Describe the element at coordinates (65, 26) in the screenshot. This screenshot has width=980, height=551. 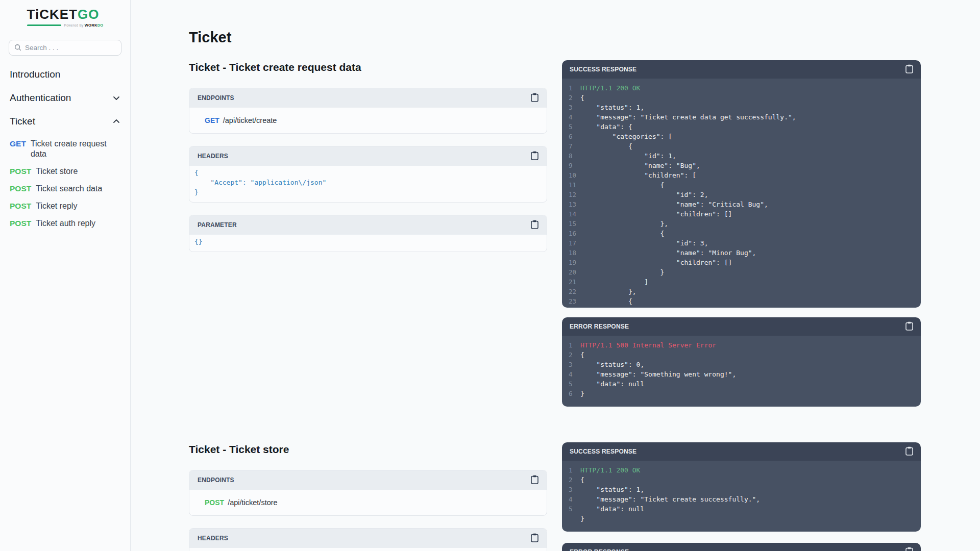
I see `brand-tagline: Powered By WORKDO` at that location.